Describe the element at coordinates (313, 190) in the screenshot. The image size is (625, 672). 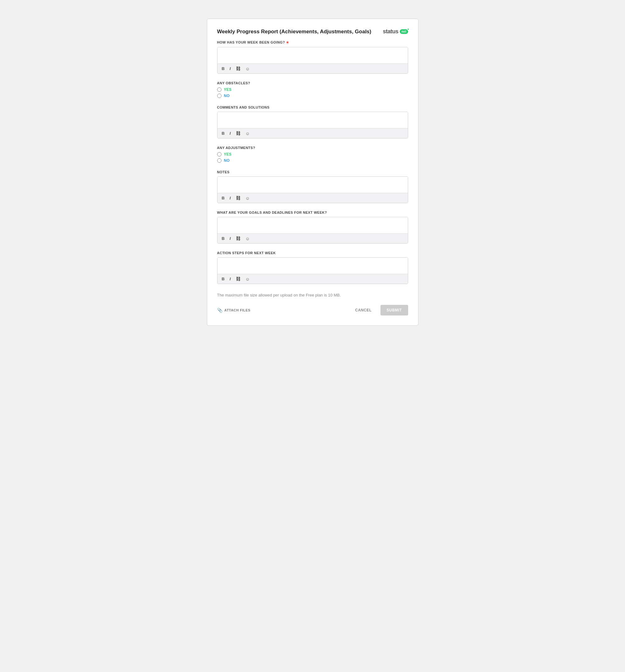
I see `editor-notes: B I ⛓ ☺` at that location.